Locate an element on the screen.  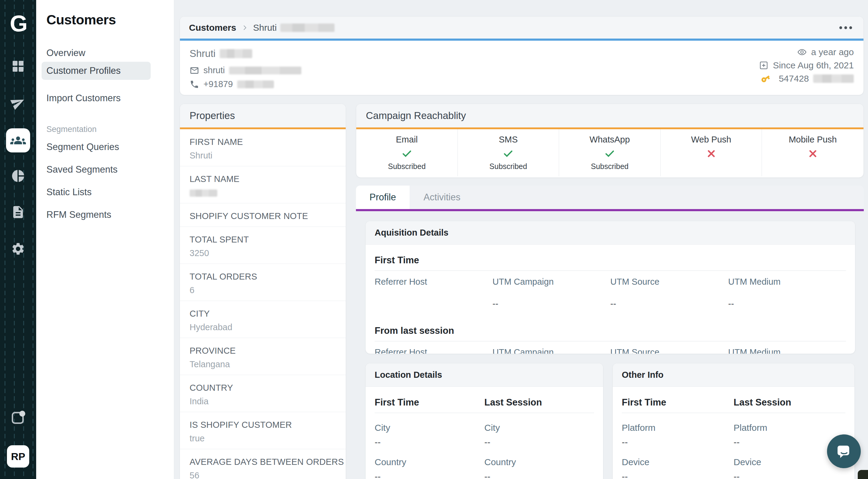
customer-summary: Shruti shruti +91879 a year ago is located at coordinates (522, 67).